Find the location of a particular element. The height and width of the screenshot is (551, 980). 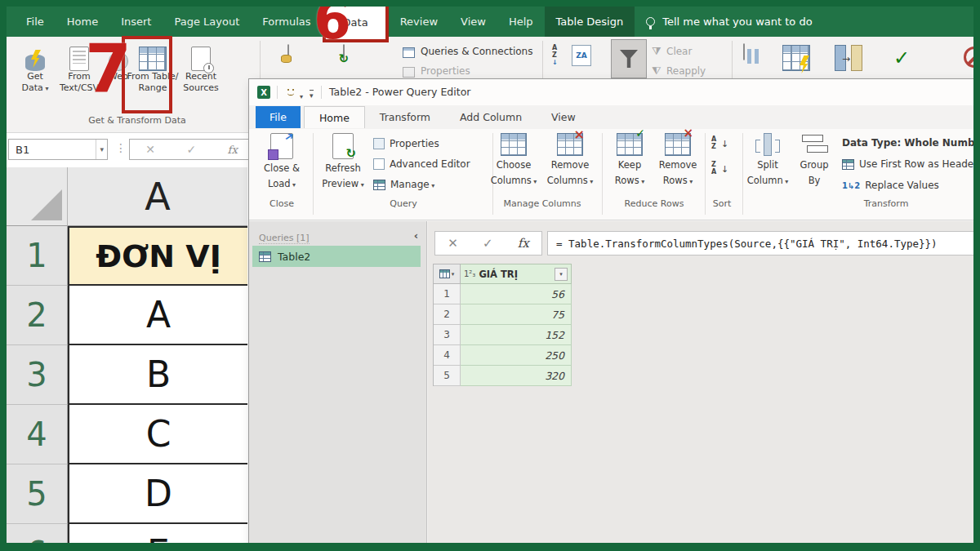

split-column-button: Split Column is located at coordinates (768, 160).